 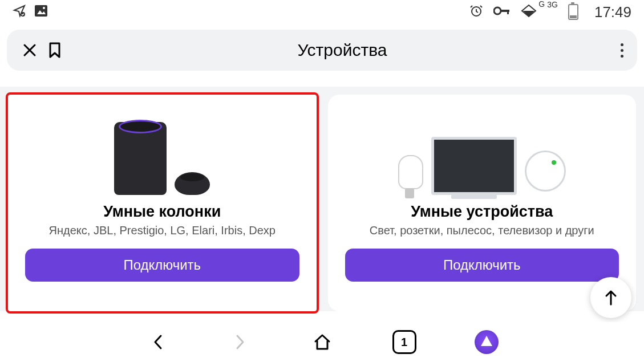 What do you see at coordinates (476, 13) in the screenshot?
I see `alarm-icon` at bounding box center [476, 13].